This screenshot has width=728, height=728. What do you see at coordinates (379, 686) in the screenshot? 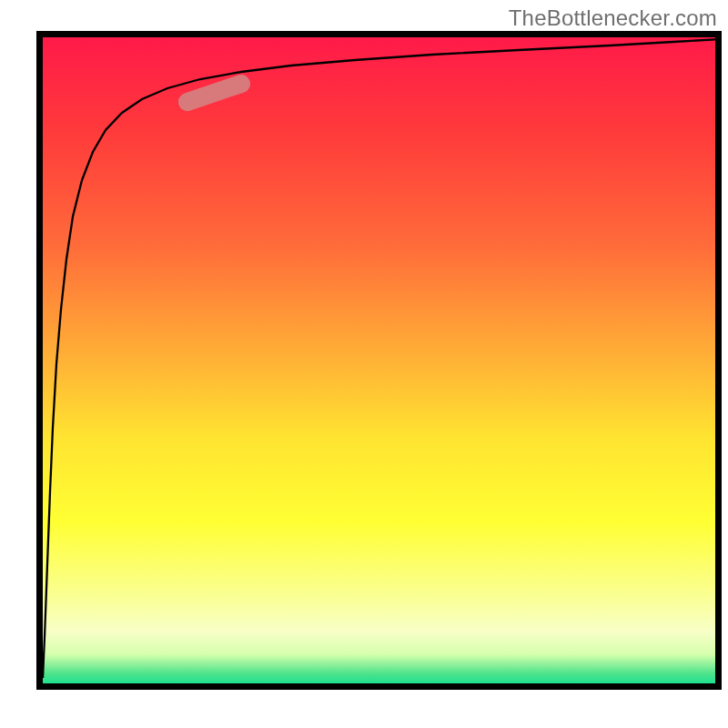
I see `plot-frame-bottom` at bounding box center [379, 686].